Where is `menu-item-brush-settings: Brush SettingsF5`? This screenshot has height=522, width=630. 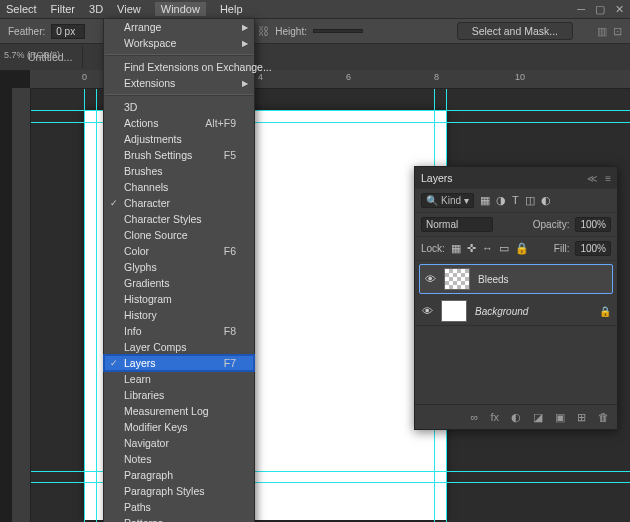
menu-item-brush-settings: Brush SettingsF5 is located at coordinates (179, 155).